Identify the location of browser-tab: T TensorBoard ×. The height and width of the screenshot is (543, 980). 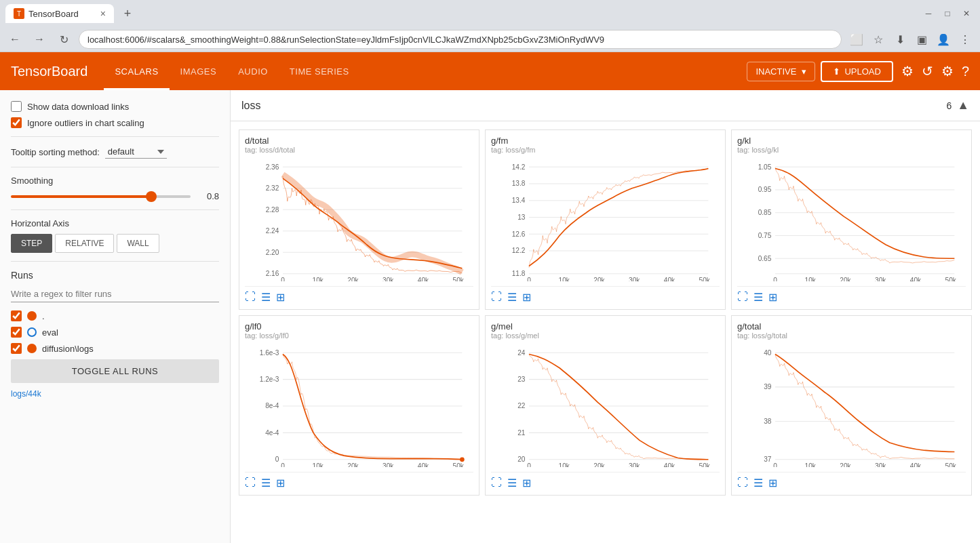
(60, 14).